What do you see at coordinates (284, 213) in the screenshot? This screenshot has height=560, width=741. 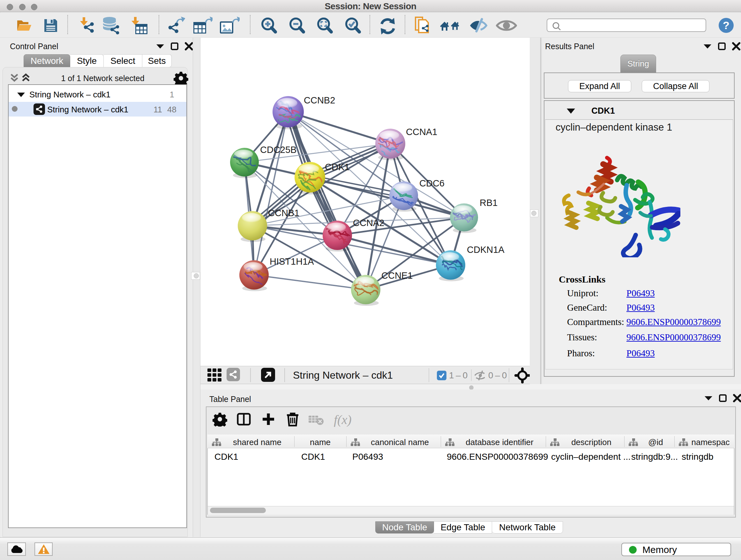 I see `svg-text: CCNB1` at bounding box center [284, 213].